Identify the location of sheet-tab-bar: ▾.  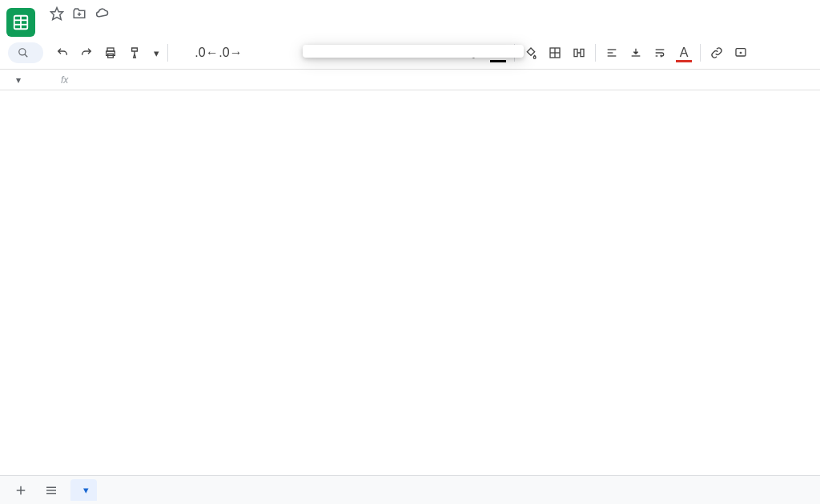
(410, 490).